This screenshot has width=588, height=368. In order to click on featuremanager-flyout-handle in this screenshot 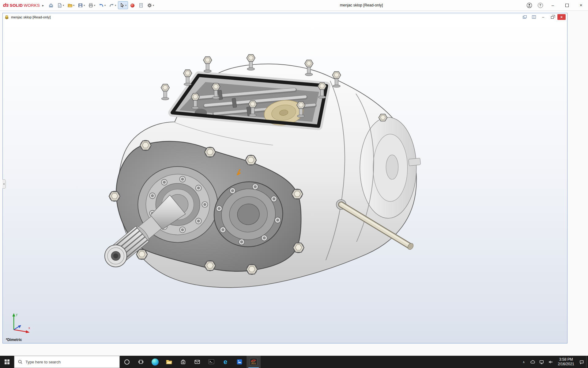, I will do `click(4, 184)`.